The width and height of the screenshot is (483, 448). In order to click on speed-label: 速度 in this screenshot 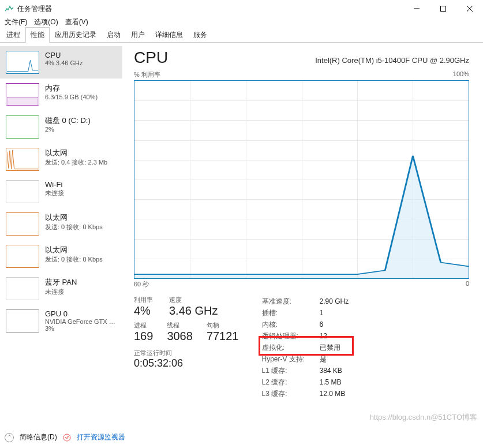, I will do `click(193, 300)`.